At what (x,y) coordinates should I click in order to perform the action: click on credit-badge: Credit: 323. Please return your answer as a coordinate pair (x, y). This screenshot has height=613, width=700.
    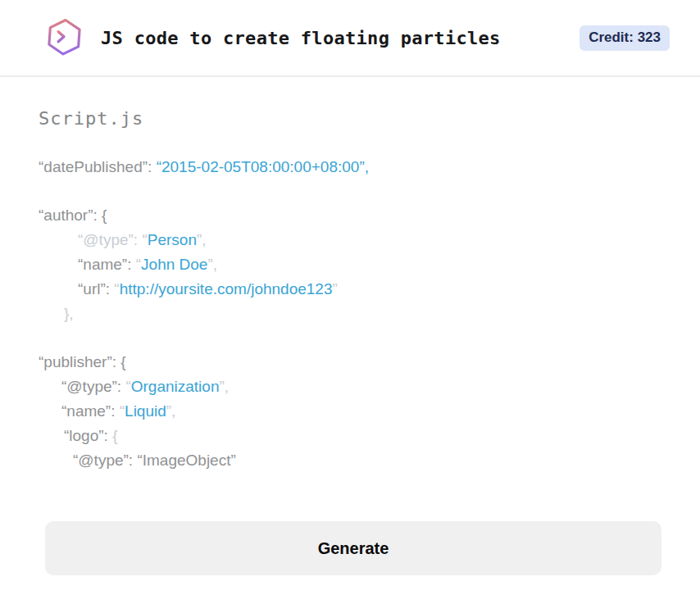
    Looking at the image, I should click on (625, 38).